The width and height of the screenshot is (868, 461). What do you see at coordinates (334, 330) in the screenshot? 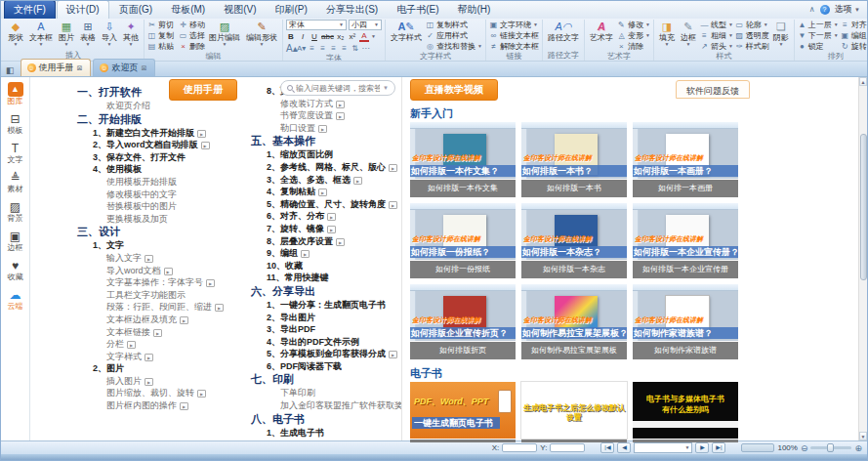
I see `toc-item: 3、导出PDF` at bounding box center [334, 330].